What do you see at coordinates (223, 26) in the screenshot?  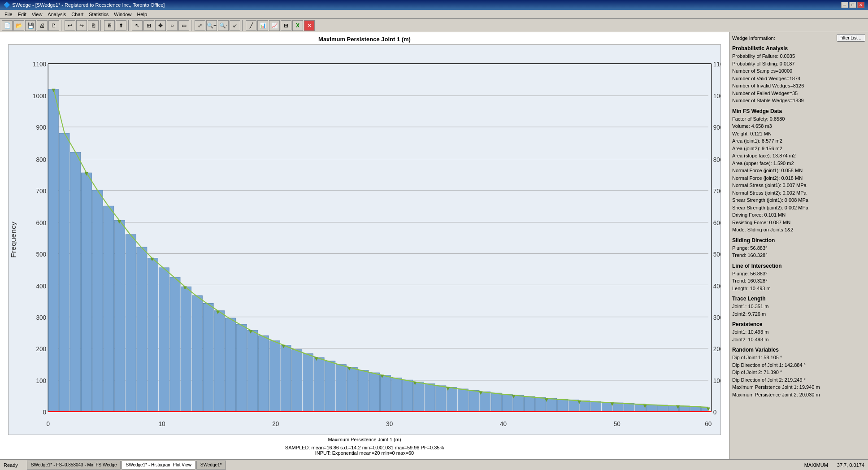 I see `zoom-out-button: 🔍-` at bounding box center [223, 26].